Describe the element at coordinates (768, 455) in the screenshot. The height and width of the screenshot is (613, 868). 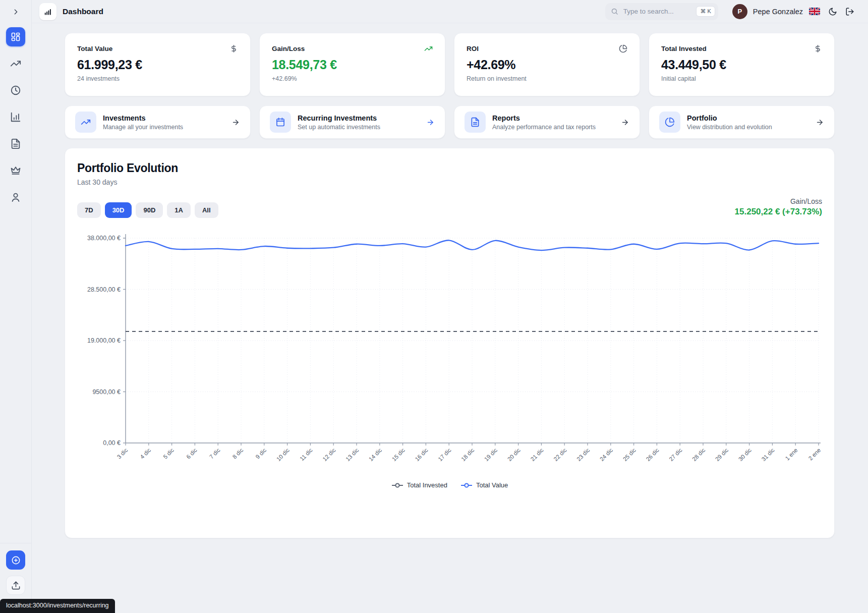
I see `svg-text: 31 dic` at that location.